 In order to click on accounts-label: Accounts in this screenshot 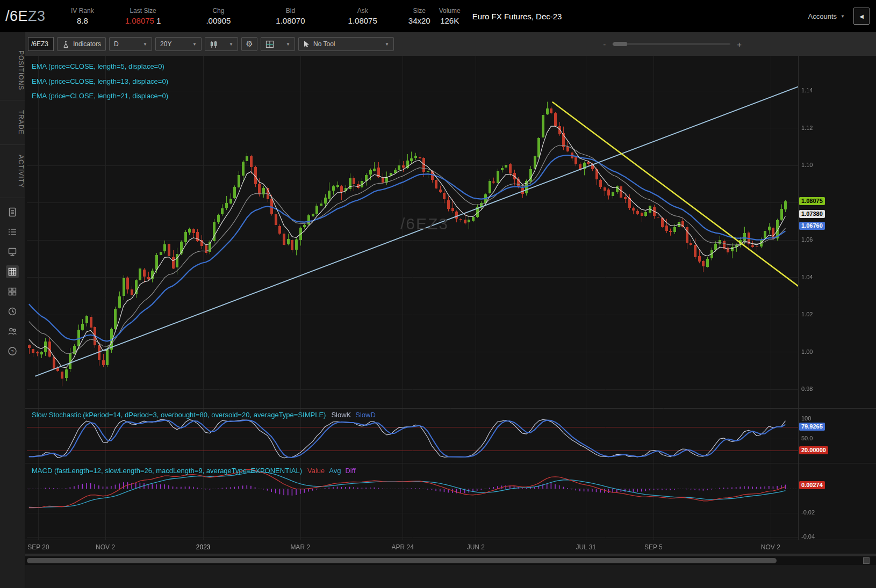, I will do `click(822, 16)`.